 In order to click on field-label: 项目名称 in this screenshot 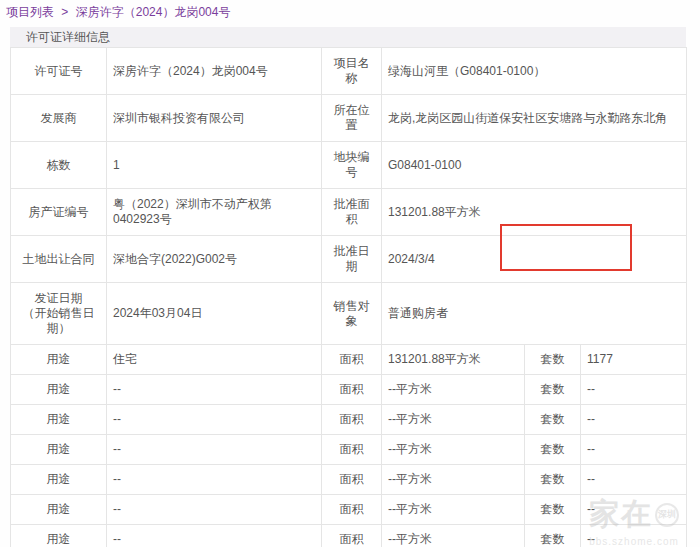, I will do `click(352, 72)`.